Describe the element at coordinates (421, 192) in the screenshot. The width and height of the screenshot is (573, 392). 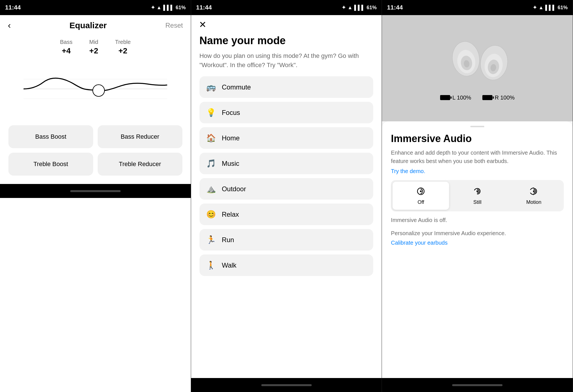
I see `audio-icon-off` at that location.